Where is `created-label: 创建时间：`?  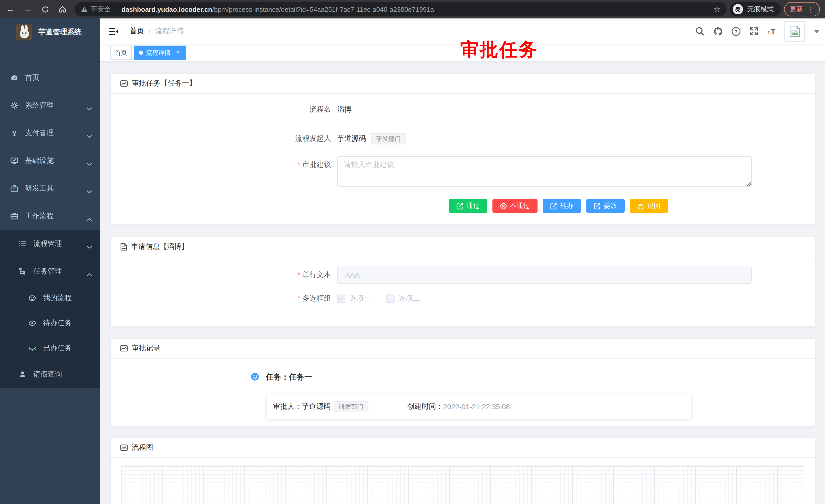 created-label: 创建时间： is located at coordinates (425, 407).